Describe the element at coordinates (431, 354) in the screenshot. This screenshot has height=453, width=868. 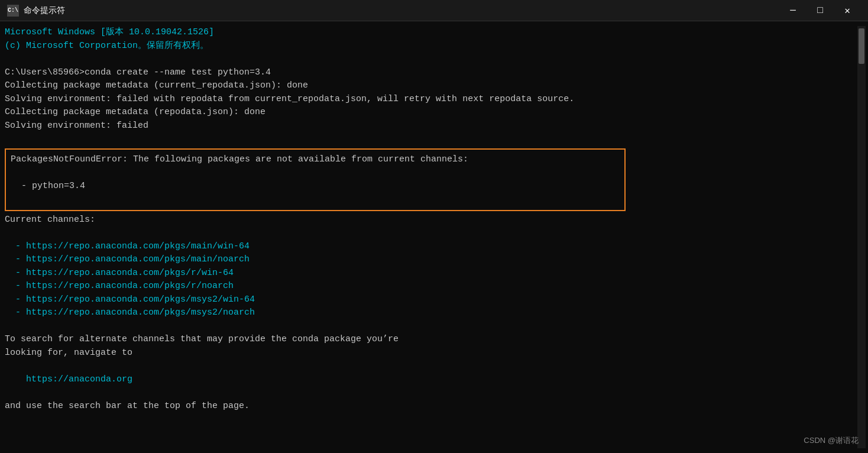
I see `search-msg2-line: looking for, navigate to` at that location.